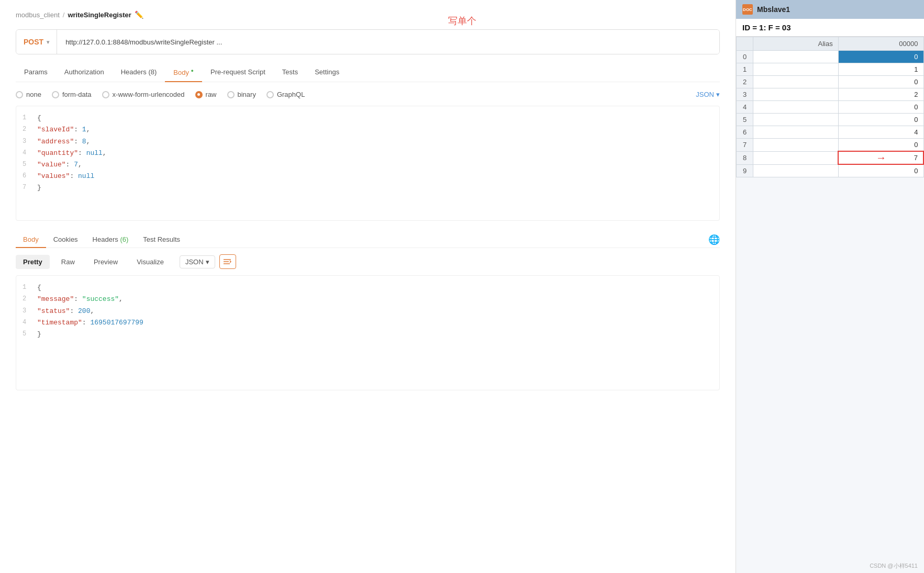 The height and width of the screenshot is (573, 924). I want to click on method-select: POST ▾, so click(37, 42).